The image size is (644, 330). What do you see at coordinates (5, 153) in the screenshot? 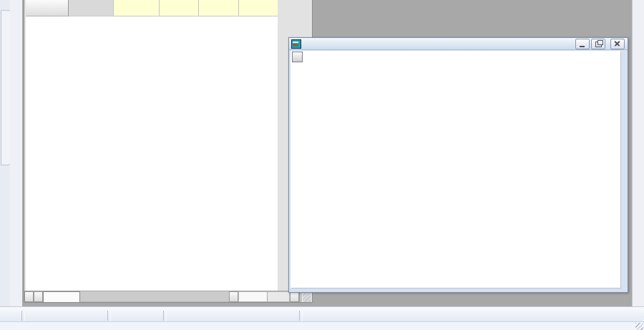
I see `left-gutter` at bounding box center [5, 153].